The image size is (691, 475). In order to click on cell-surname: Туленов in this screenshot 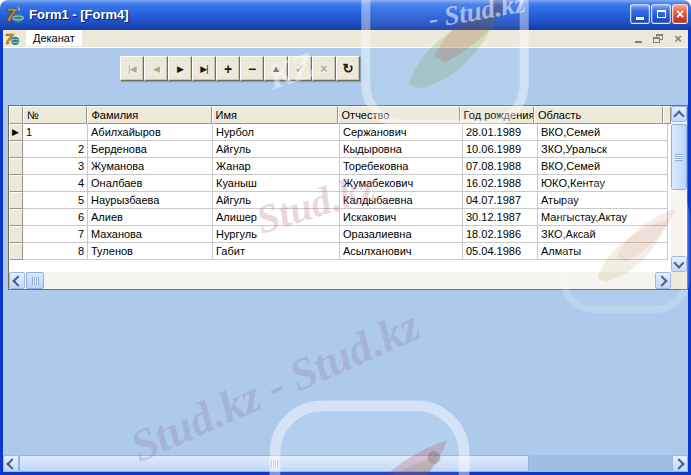, I will do `click(150, 252)`.